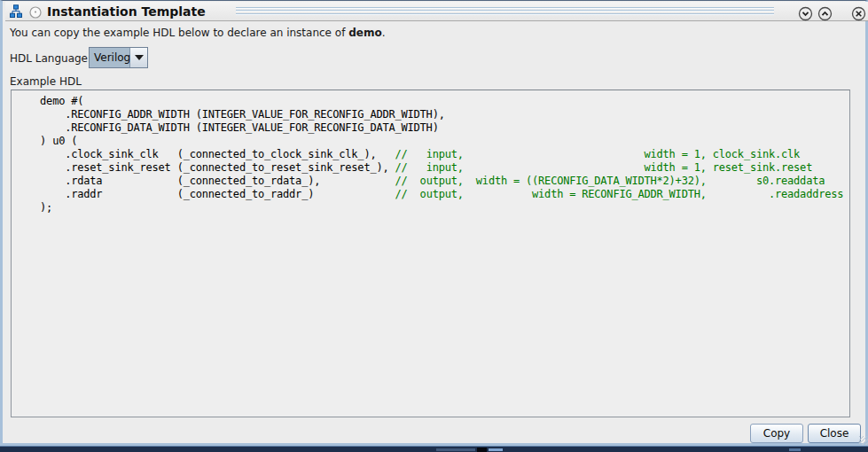 The height and width of the screenshot is (452, 868). What do you see at coordinates (139, 58) in the screenshot?
I see `dropdown-arrow-icon` at bounding box center [139, 58].